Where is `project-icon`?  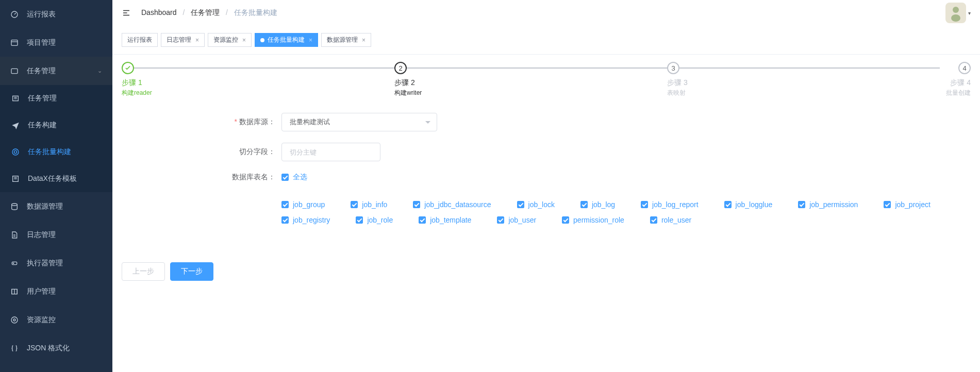 project-icon is located at coordinates (14, 43).